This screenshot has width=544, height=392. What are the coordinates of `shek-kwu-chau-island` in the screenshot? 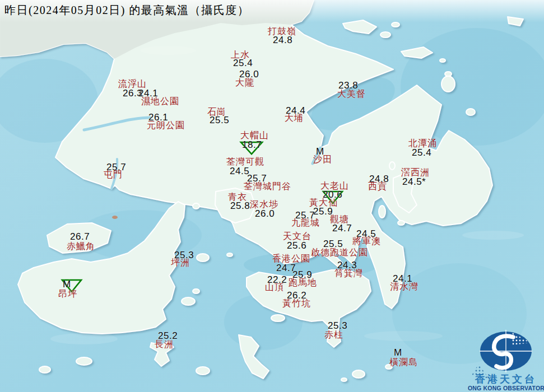 It's located at (203, 371).